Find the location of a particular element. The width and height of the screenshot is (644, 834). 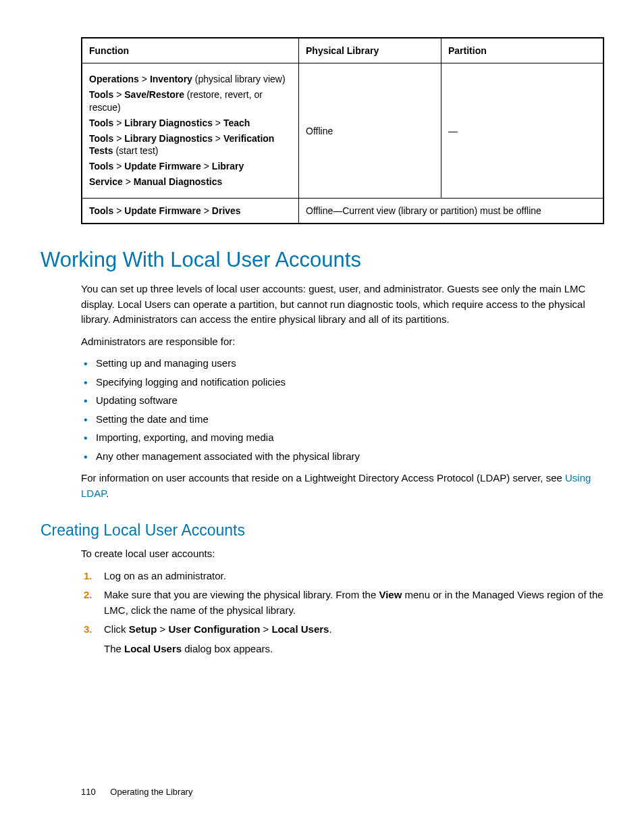

physical-cell: Offline is located at coordinates (370, 131).